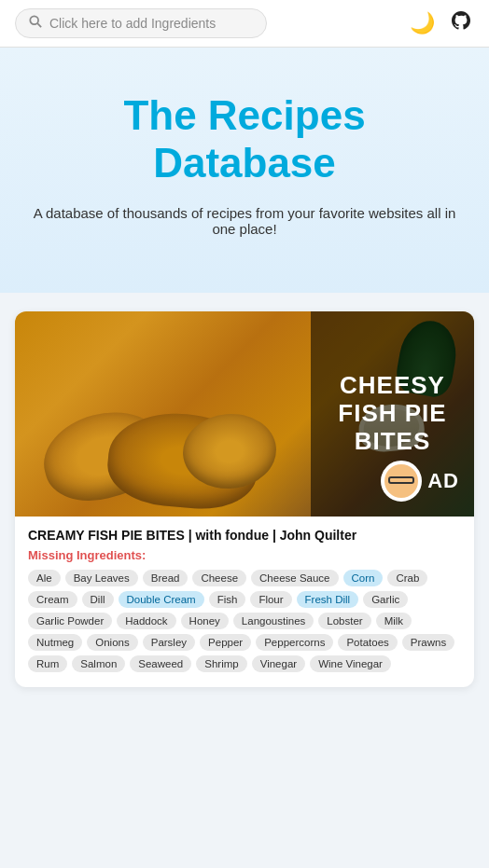 The height and width of the screenshot is (868, 489). Describe the element at coordinates (228, 599) in the screenshot. I see `ingredient-tag: Fish` at that location.